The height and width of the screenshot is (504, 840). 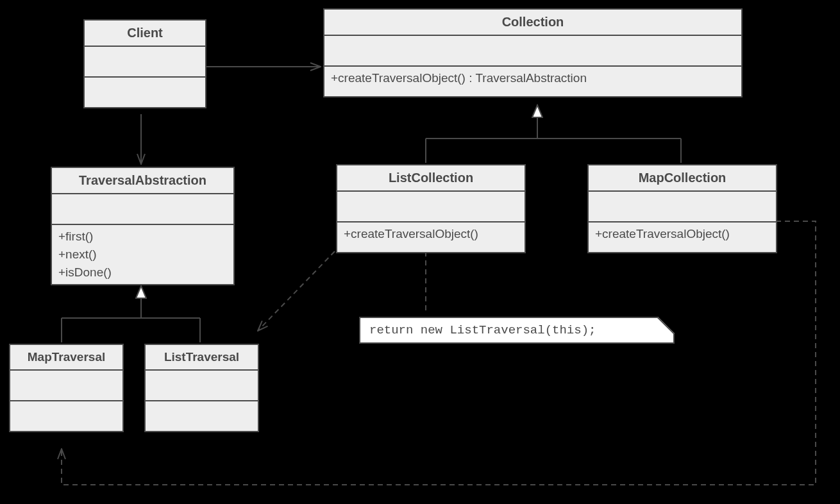 What do you see at coordinates (201, 386) in the screenshot?
I see `class-list-traversal-attrs` at bounding box center [201, 386].